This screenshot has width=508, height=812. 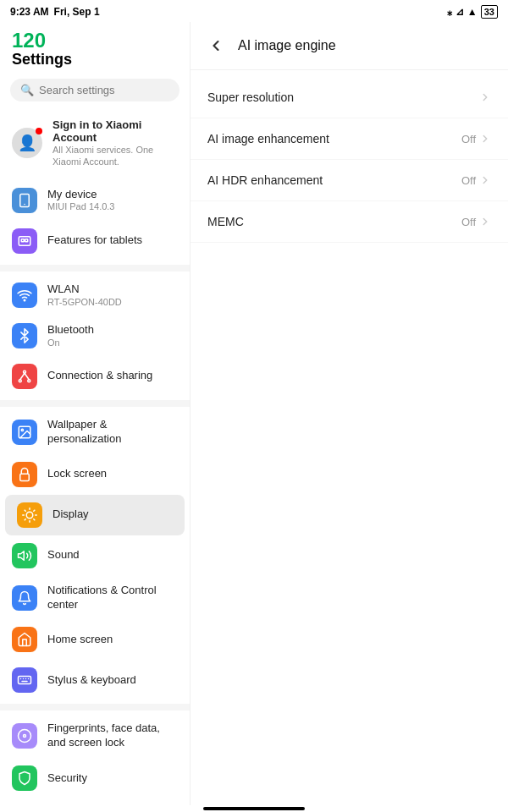 What do you see at coordinates (469, 181) in the screenshot?
I see `ai-hdr-enhancement-value: Off` at bounding box center [469, 181].